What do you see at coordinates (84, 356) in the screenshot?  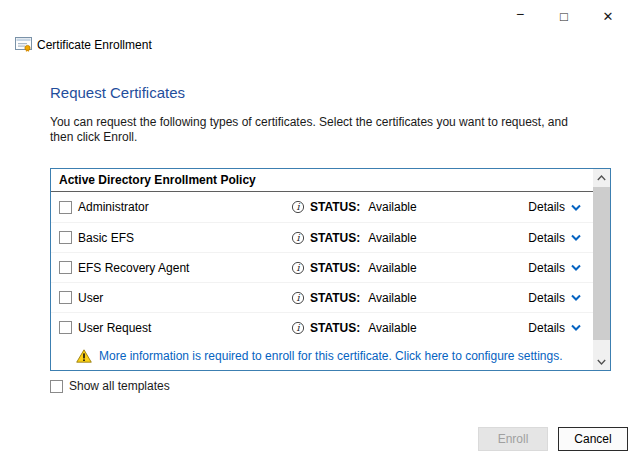 I see `warning-icon` at bounding box center [84, 356].